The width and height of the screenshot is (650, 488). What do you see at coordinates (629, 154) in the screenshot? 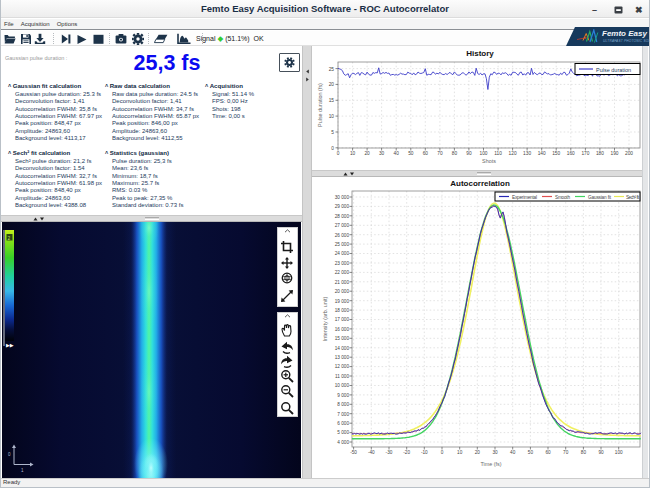
I see `svg-text: 200` at bounding box center [629, 154].